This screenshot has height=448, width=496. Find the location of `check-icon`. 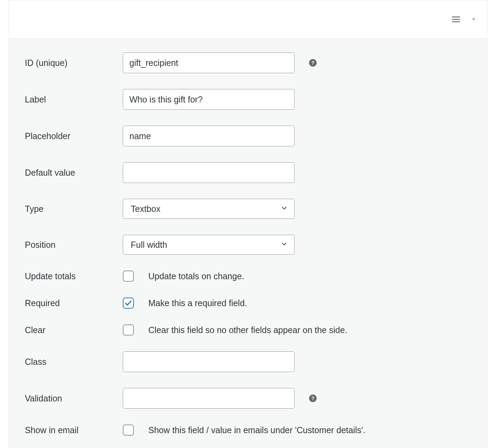

check-icon is located at coordinates (128, 303).